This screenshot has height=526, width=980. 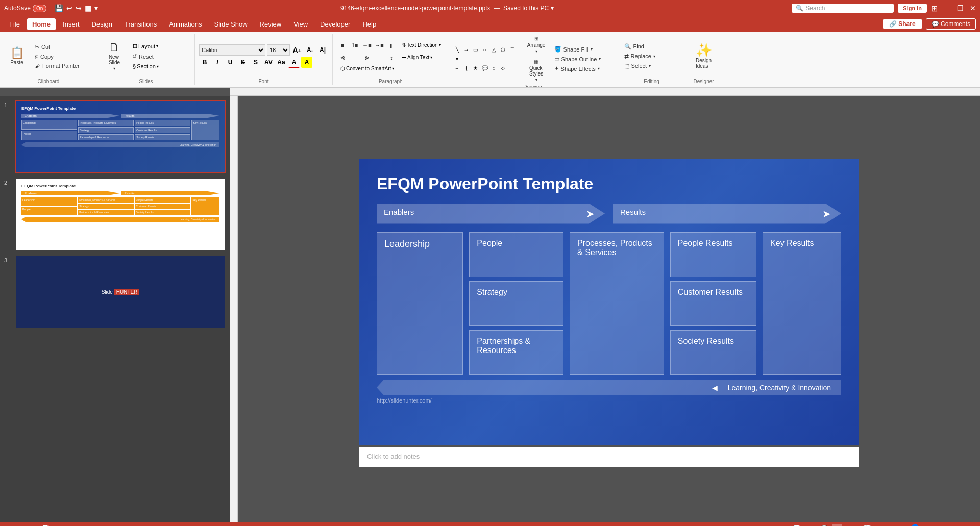 I want to click on shadow-button: S, so click(x=256, y=62).